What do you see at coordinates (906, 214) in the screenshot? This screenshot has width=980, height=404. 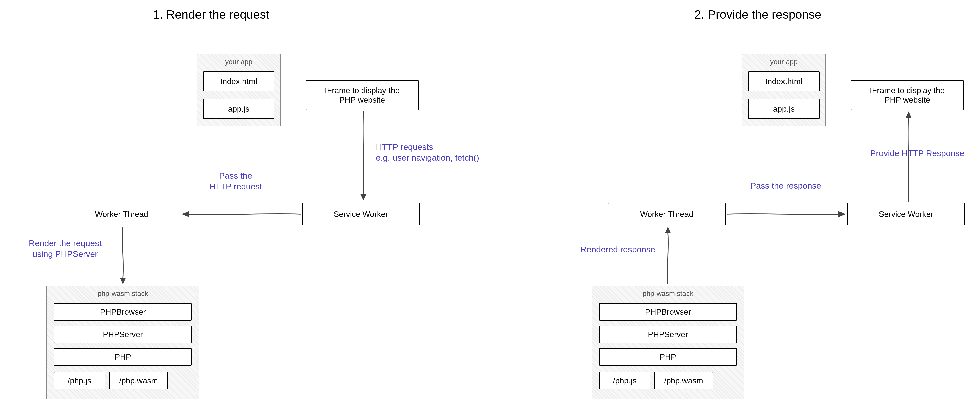 I see `service-worker-label-right: Service Worker` at bounding box center [906, 214].